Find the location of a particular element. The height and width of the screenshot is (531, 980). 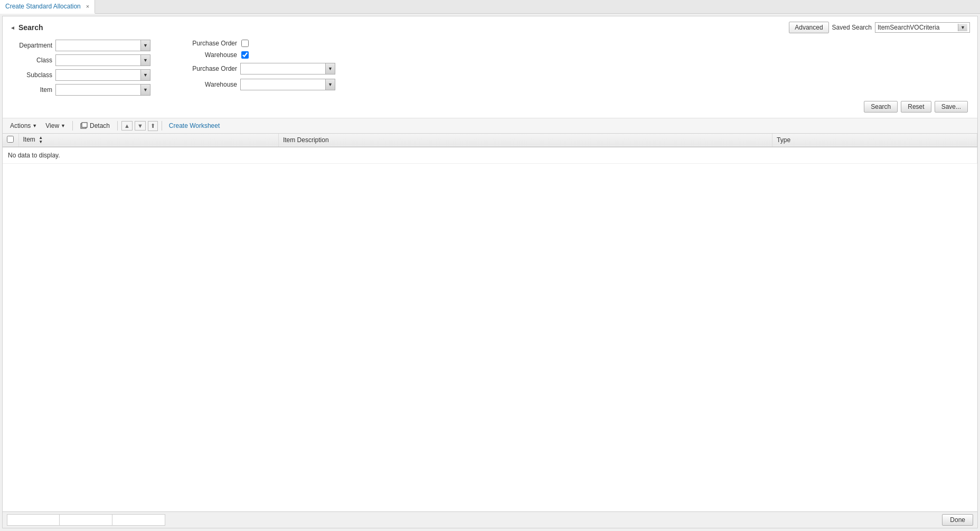

department-label: Department is located at coordinates (31, 45).